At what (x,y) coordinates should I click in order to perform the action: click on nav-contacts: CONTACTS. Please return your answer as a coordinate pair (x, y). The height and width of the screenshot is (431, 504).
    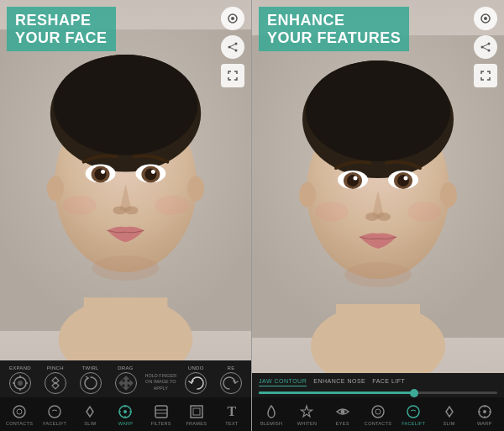
    Looking at the image, I should click on (19, 414).